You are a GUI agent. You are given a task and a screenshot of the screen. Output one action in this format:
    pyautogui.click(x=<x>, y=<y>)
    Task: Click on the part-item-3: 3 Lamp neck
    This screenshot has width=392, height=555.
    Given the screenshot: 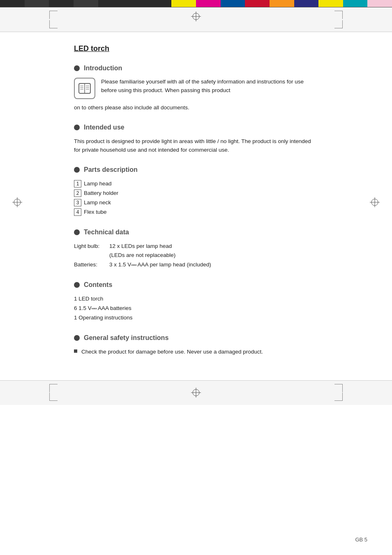 What is the action you would take?
    pyautogui.click(x=196, y=203)
    